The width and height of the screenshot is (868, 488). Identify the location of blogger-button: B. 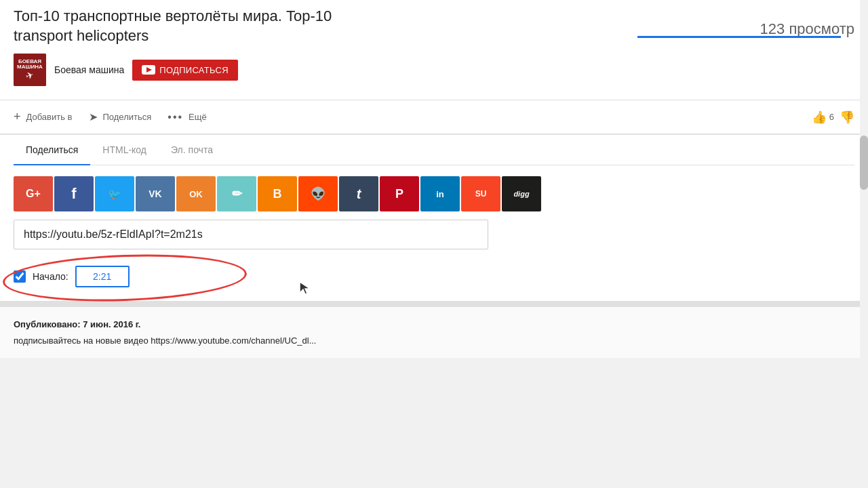
(277, 194).